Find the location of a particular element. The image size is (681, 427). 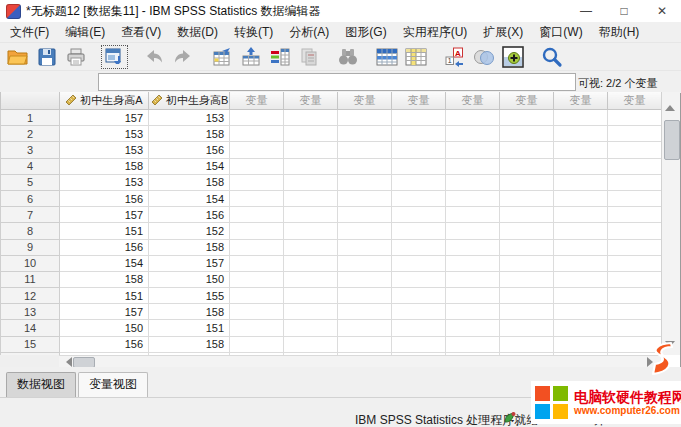

data-cell: 154 is located at coordinates (190, 198).